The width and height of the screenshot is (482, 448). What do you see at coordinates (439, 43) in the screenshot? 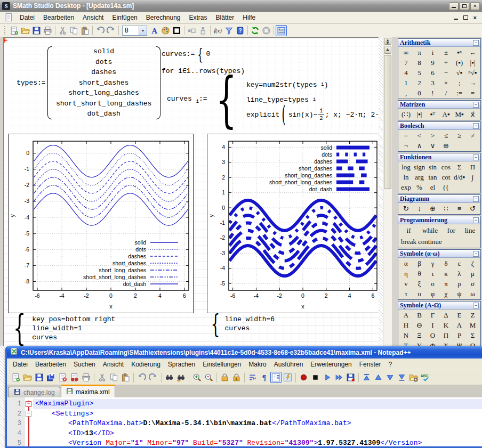
I see `palette-header: Arithmetik−` at bounding box center [439, 43].